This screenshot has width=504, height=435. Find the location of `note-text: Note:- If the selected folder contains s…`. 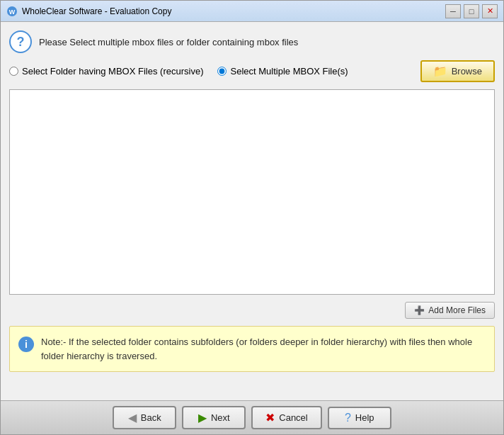

note-text: Note:- If the selected folder contains s… is located at coordinates (263, 349).